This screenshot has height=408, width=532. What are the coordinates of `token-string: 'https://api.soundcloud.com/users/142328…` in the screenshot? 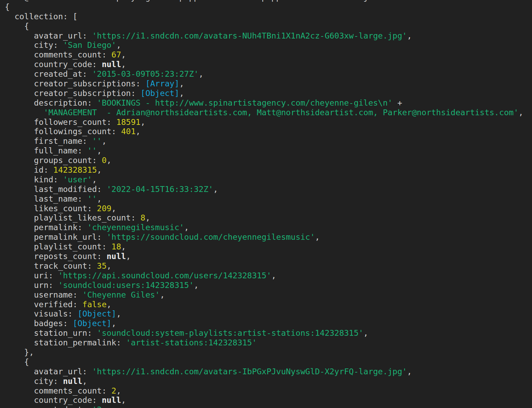 It's located at (165, 276).